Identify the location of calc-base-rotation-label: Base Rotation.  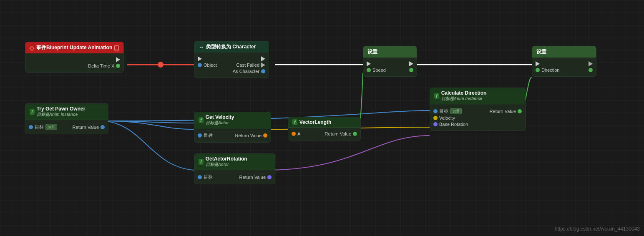
(454, 124).